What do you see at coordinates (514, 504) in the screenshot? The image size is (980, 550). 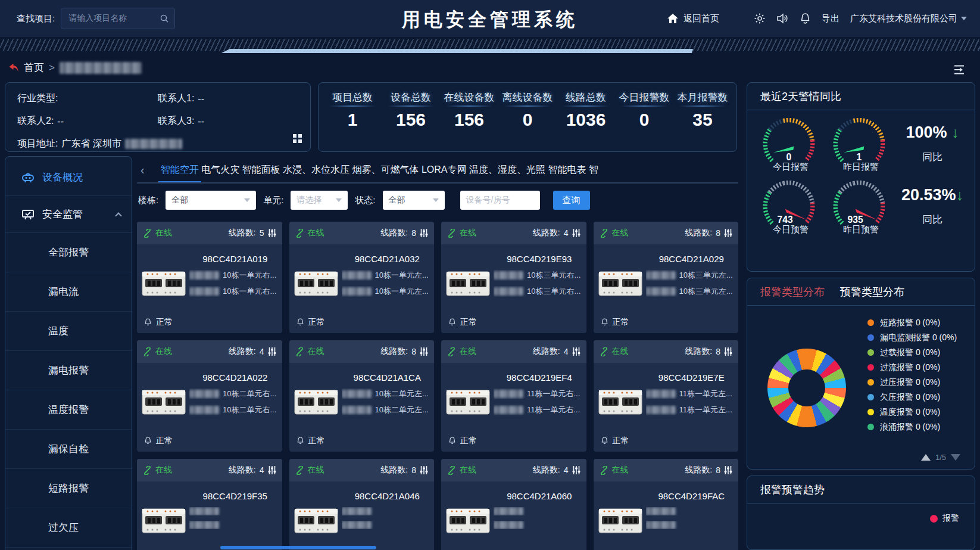 I see `device-card: 在线 线路数: 4 98CC4D21A060 正常` at bounding box center [514, 504].